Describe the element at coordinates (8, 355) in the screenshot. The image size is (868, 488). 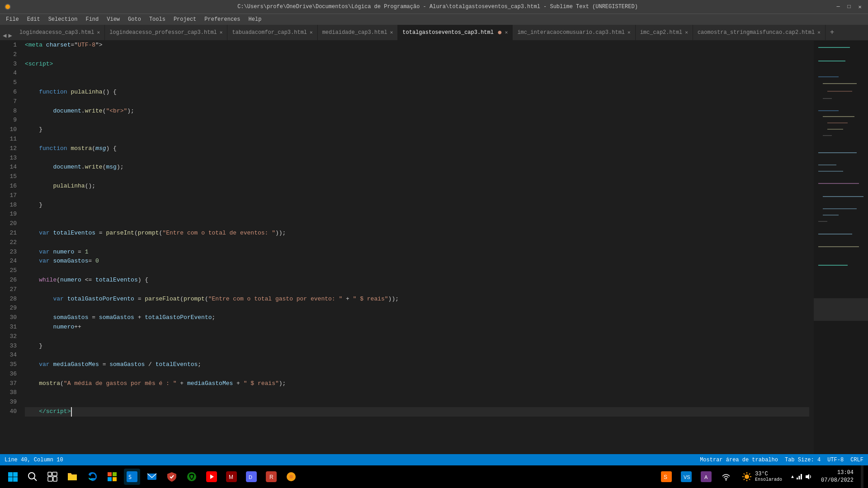
I see `line-num-34: 34` at that location.